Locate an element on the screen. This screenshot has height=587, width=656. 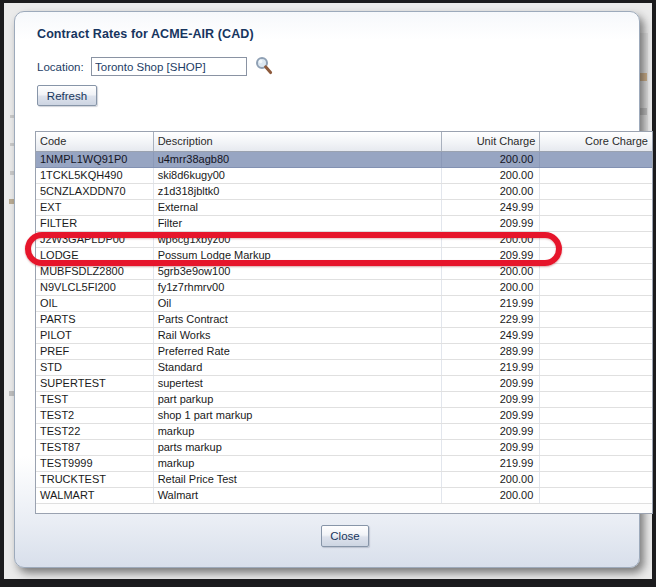
cell-code: TEST22 is located at coordinates (95, 432).